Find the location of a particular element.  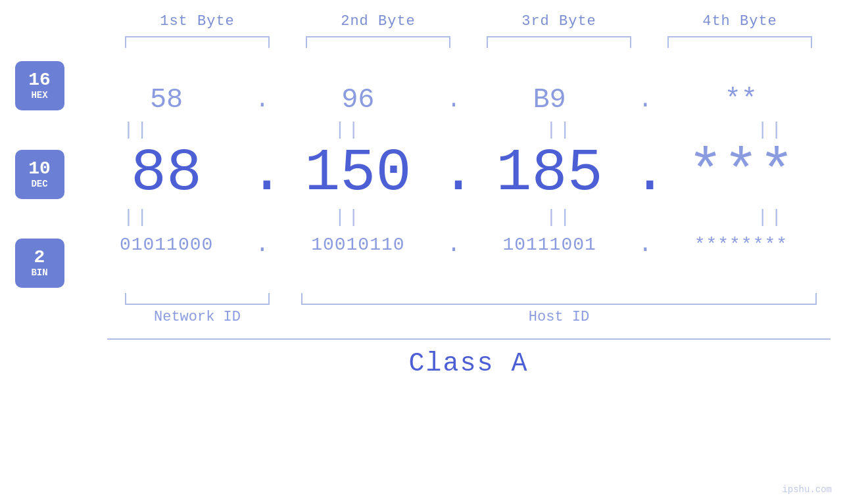

dec-val-2: 150 is located at coordinates (358, 173).